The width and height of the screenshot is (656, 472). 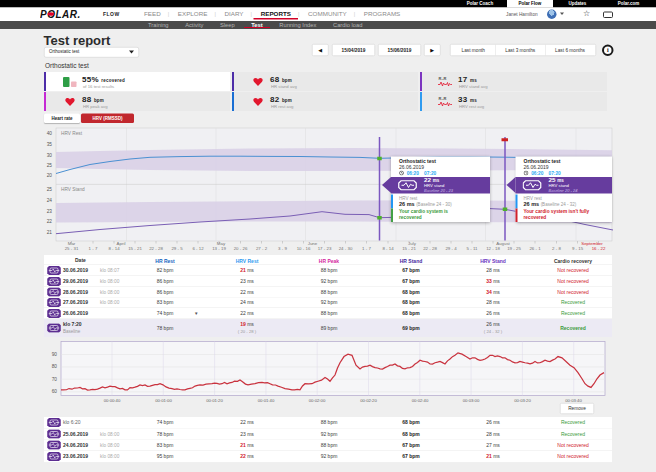 What do you see at coordinates (522, 400) in the screenshot?
I see `svg-text: 00:03:20` at bounding box center [522, 400].